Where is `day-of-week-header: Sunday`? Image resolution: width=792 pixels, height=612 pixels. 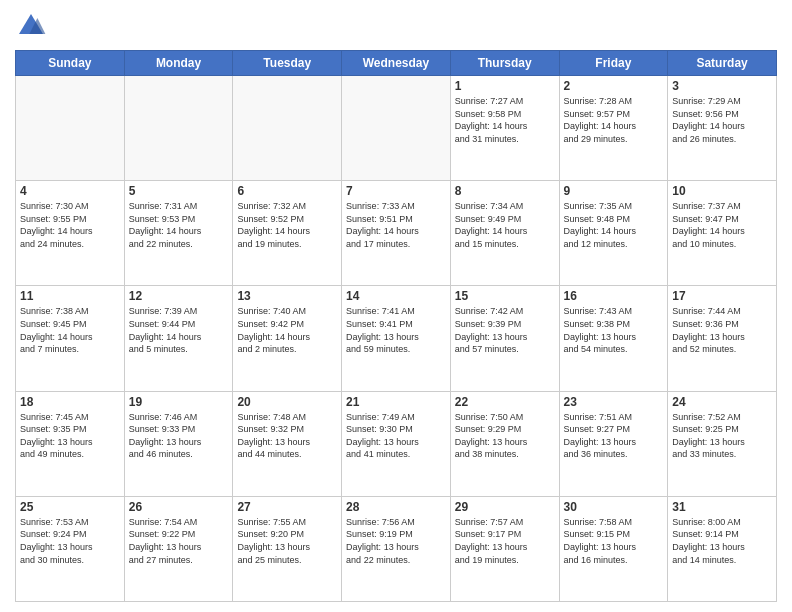 day-of-week-header: Sunday is located at coordinates (70, 64).